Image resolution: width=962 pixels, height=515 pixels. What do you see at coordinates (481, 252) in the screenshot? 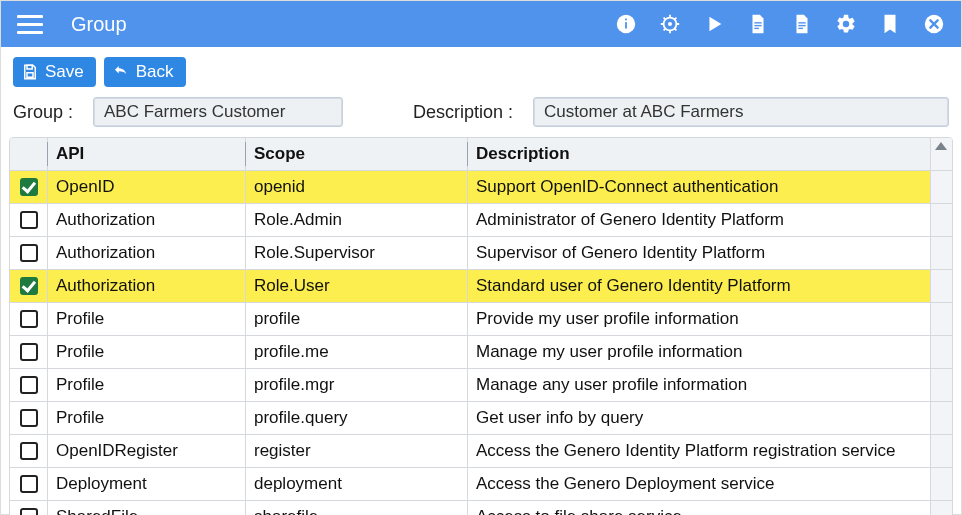
I see `table-row: AuthorizationRole.SupervisorSupervisor o…` at bounding box center [481, 252].